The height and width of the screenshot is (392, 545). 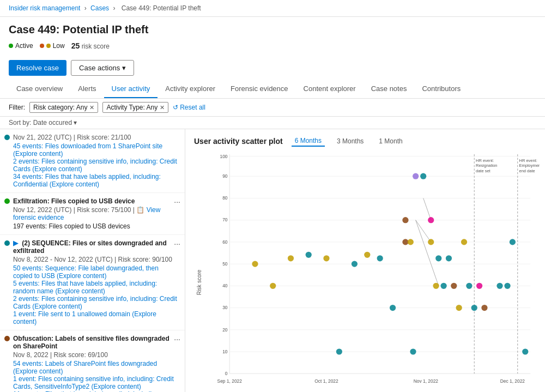 What do you see at coordinates (96, 201) in the screenshot?
I see `item-title: Exfiltration: Files copied to USB device` at bounding box center [96, 201].